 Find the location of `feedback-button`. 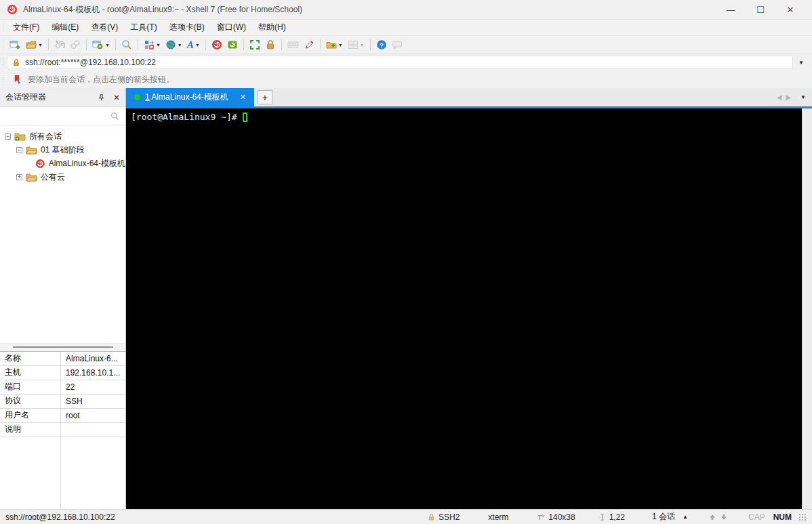

feedback-button is located at coordinates (397, 45).